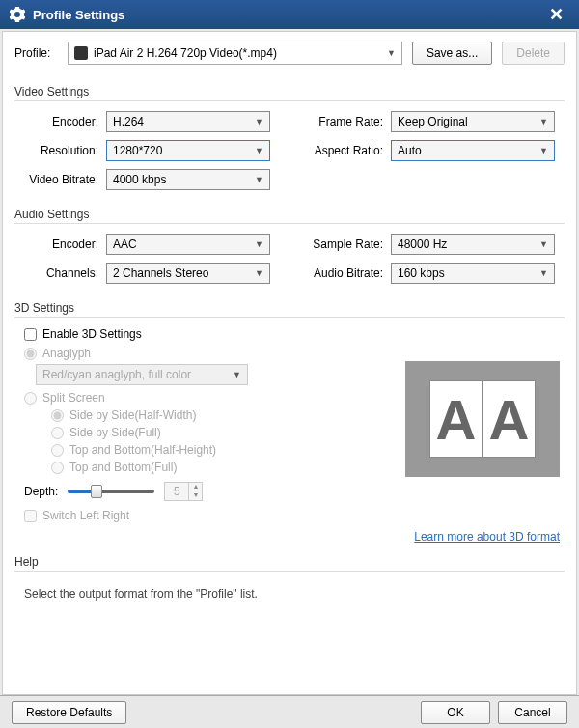 The image size is (579, 728). Describe the element at coordinates (37, 53) in the screenshot. I see `profile-label: Profile:` at that location.